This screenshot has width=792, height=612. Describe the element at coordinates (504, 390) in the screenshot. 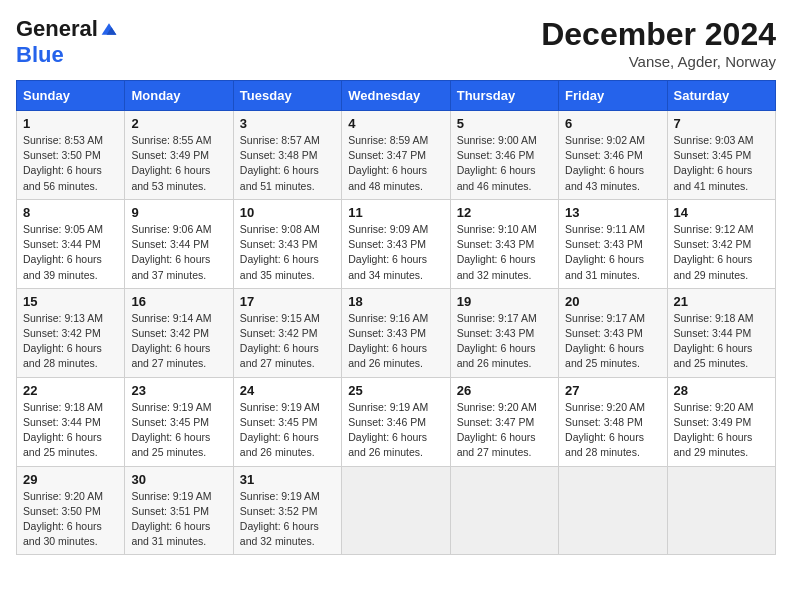

I see `day-number: 26` at that location.